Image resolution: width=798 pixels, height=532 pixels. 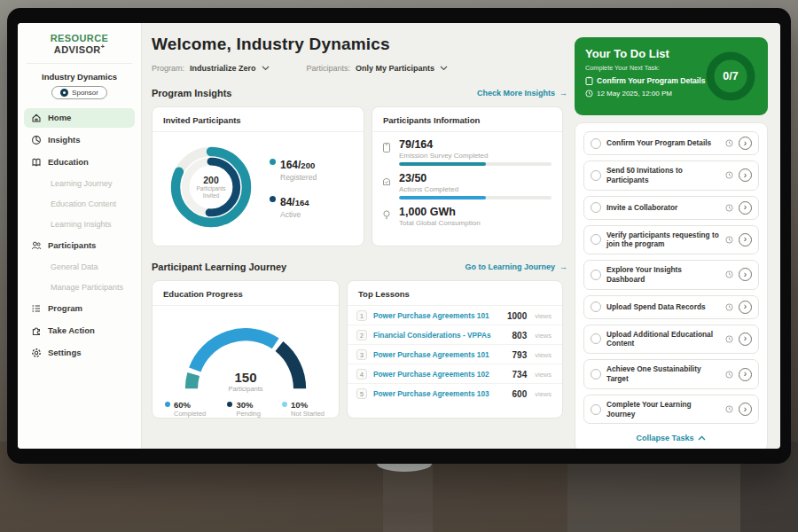 I want to click on todo-task: Invite a Collaborator ›, so click(x=671, y=207).